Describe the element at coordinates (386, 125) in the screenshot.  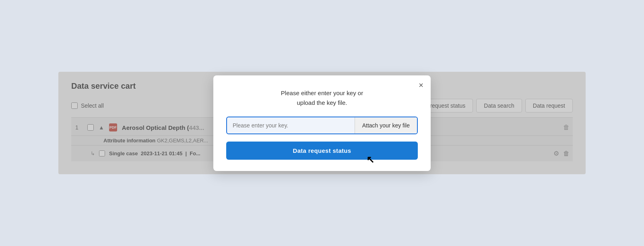
I see `attach-key-file-button: Attach your key file` at that location.